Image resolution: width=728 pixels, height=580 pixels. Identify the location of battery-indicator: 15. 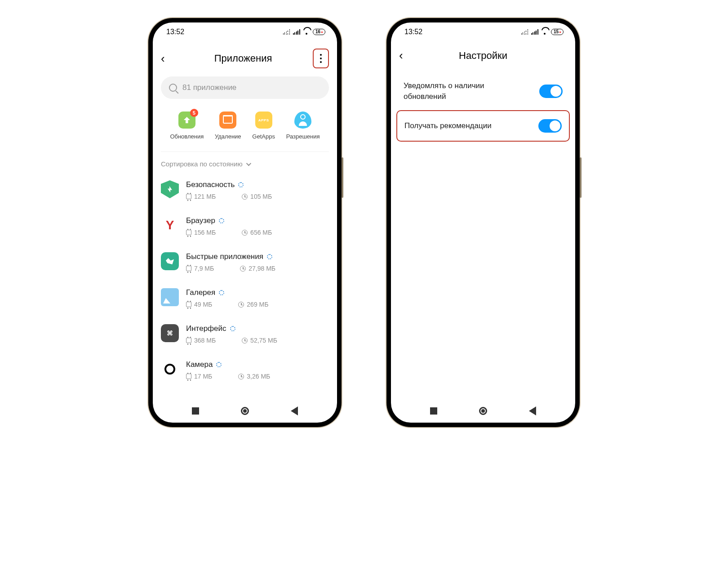
(557, 32).